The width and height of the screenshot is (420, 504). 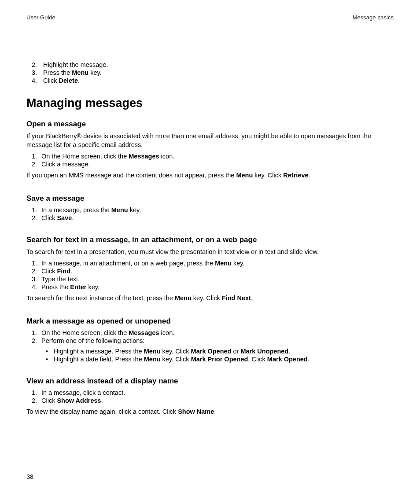 What do you see at coordinates (210, 160) in the screenshot?
I see `steps-open-message: 1.On the Home screen, click the Messages…` at bounding box center [210, 160].